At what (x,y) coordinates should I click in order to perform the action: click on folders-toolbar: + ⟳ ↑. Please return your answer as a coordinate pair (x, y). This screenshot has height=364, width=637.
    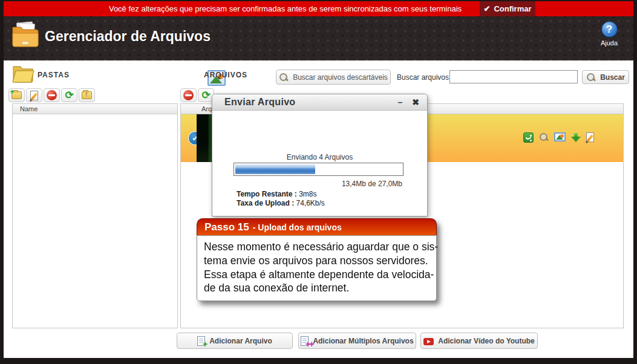
    Looking at the image, I should click on (52, 96).